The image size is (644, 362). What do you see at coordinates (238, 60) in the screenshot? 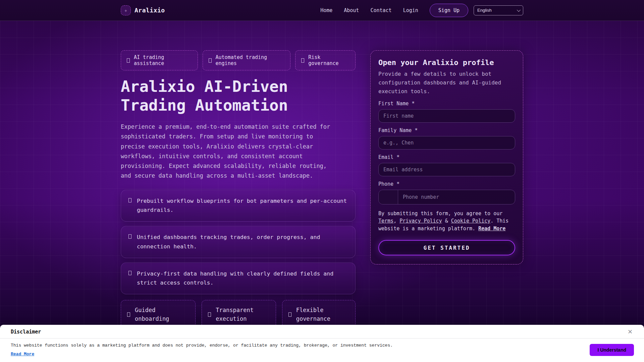
I see `hero-badges: AI trading assistance Automated trading …` at bounding box center [238, 60].